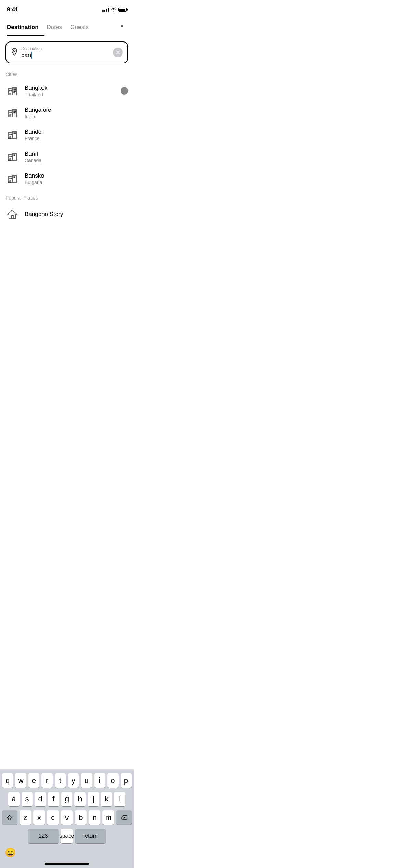 This screenshot has height=868, width=401. What do you see at coordinates (76, 179) in the screenshot?
I see `city-info-bansko: Bansko Bulgaria` at bounding box center [76, 179].